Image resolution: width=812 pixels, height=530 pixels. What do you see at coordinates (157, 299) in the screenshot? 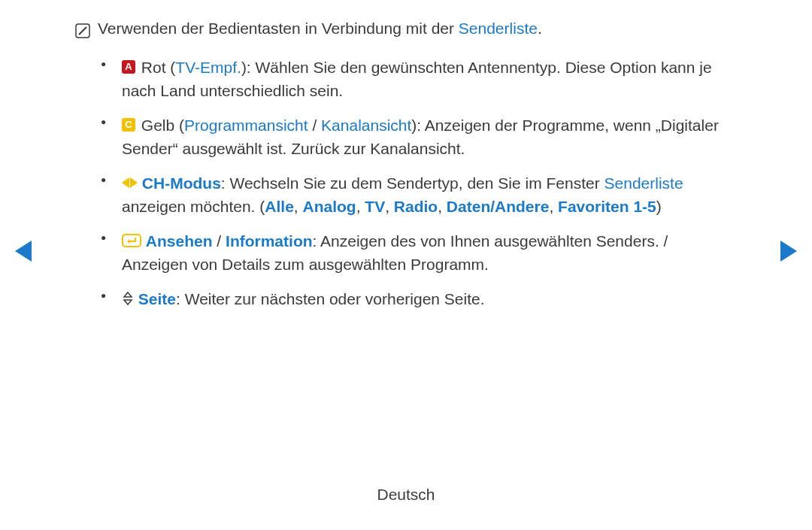
I see `seite-link: Seite` at bounding box center [157, 299].